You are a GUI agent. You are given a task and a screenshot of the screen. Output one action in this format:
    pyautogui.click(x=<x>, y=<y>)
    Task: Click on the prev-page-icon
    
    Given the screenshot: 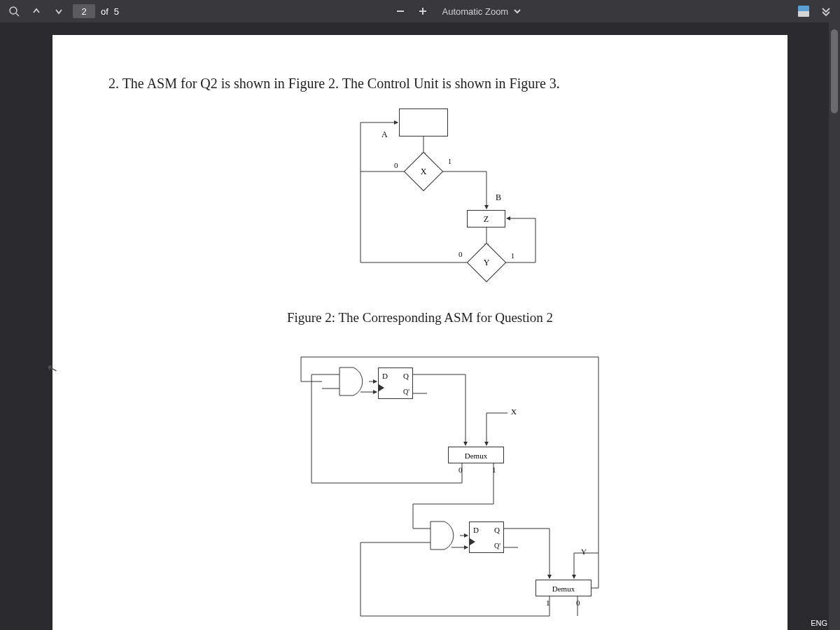 What is the action you would take?
    pyautogui.click(x=36, y=11)
    